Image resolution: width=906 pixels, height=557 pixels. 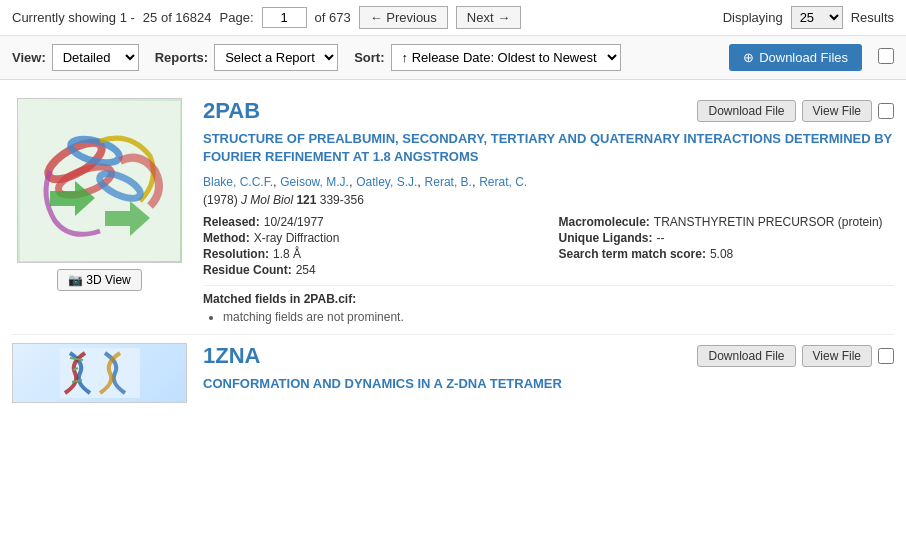 What do you see at coordinates (29, 58) in the screenshot?
I see `view-label: View:` at bounding box center [29, 58].